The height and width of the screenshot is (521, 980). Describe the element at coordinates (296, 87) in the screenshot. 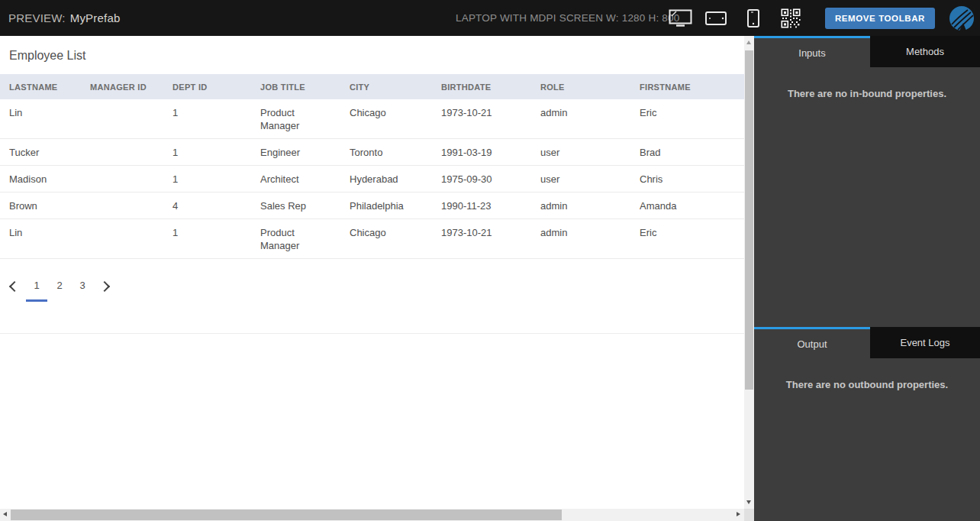

I see `column-header: JOB TITLE` at that location.